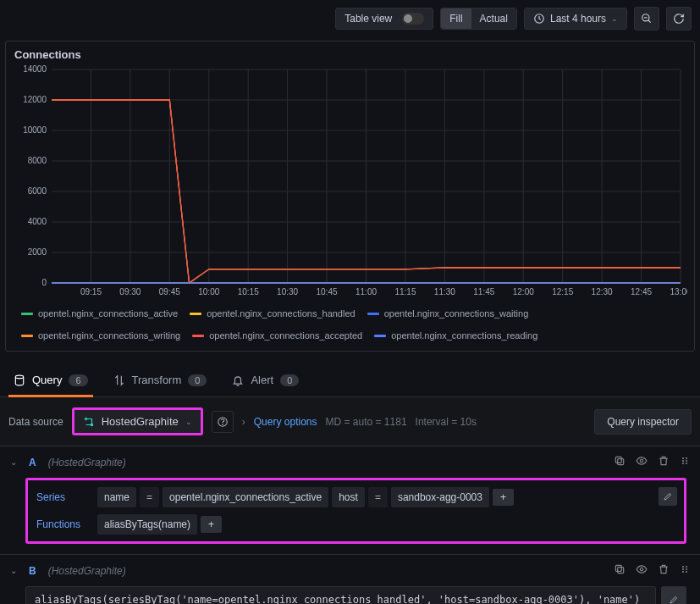  What do you see at coordinates (223, 422) in the screenshot?
I see `help-icon` at bounding box center [223, 422].